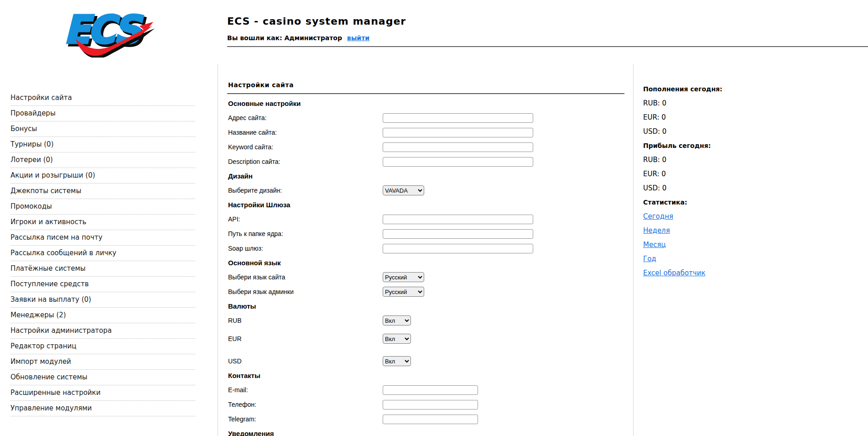 This screenshot has width=868, height=436. I want to click on design-select: VAVADA, so click(403, 190).